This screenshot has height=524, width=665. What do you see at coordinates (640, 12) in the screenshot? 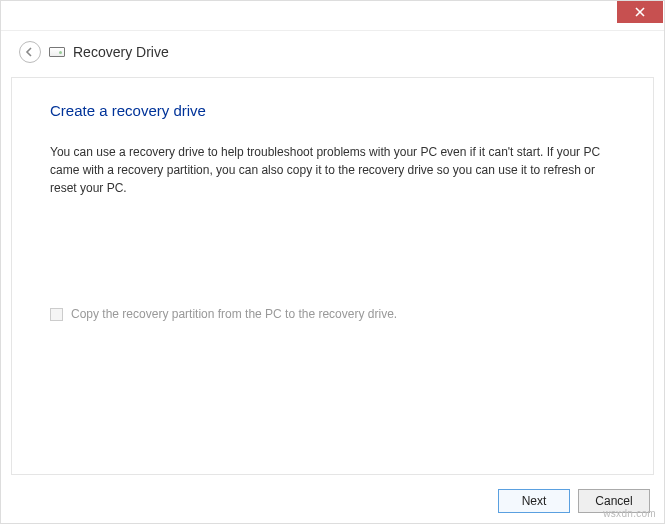
I see `close-icon` at bounding box center [640, 12].